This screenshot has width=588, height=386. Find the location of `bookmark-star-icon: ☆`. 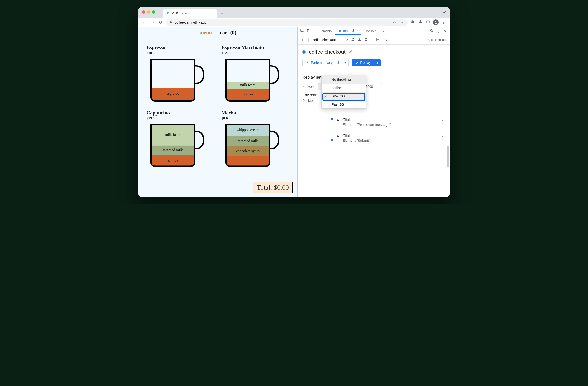

bookmark-star-icon: ☆ is located at coordinates (402, 22).